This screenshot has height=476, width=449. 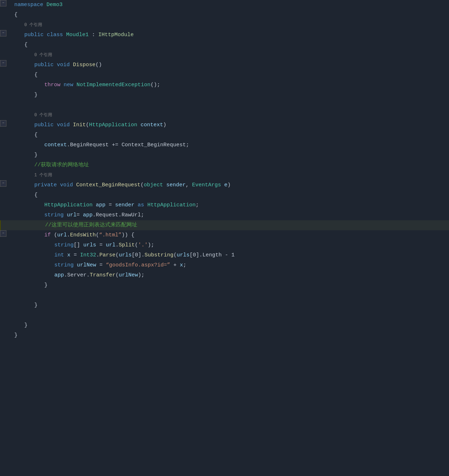 I want to click on token-comment: //获取请求的网络地址, so click(x=61, y=165).